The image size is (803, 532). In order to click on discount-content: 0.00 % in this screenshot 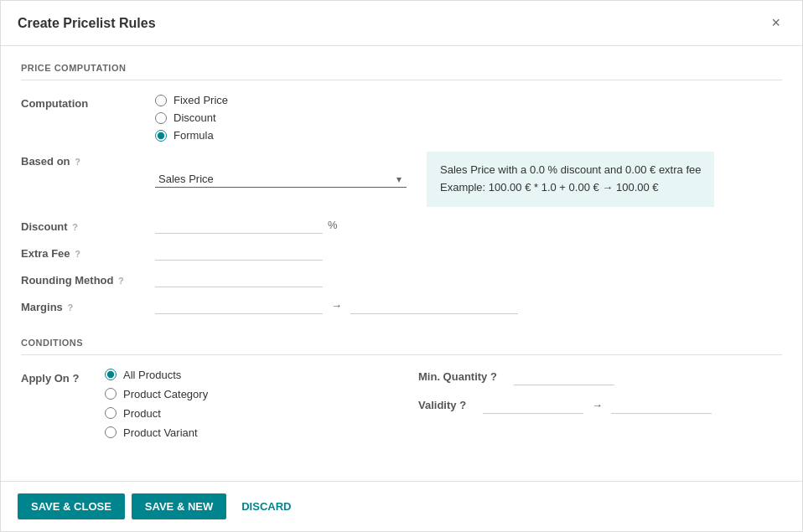, I will do `click(469, 225)`.